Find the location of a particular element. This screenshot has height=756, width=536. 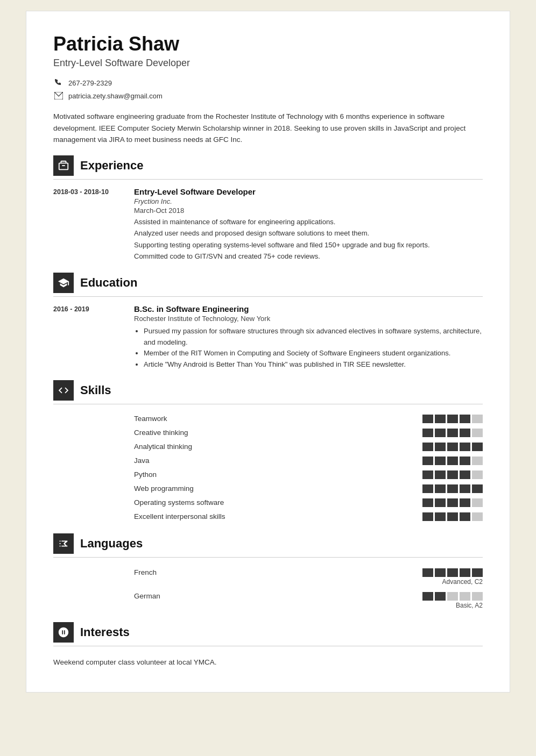

phone-line: 267-279-2329 is located at coordinates (268, 83).